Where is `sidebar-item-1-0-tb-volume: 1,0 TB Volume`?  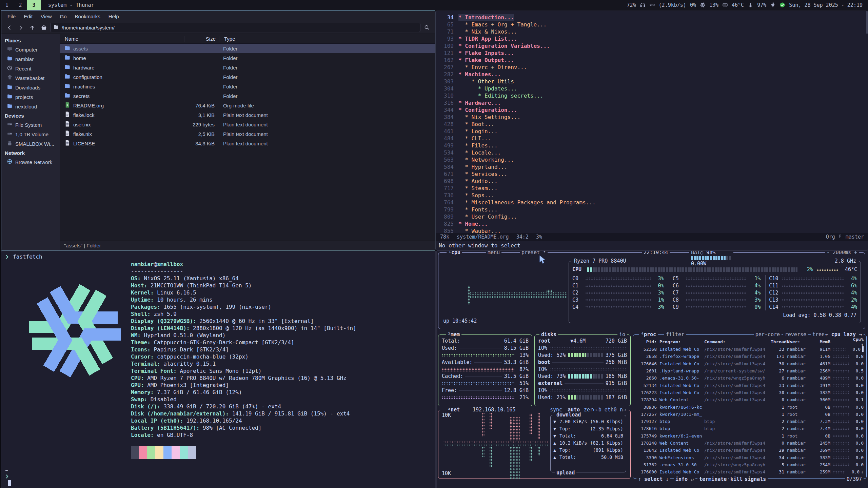
sidebar-item-1-0-tb-volume: 1,0 TB Volume is located at coordinates (31, 134).